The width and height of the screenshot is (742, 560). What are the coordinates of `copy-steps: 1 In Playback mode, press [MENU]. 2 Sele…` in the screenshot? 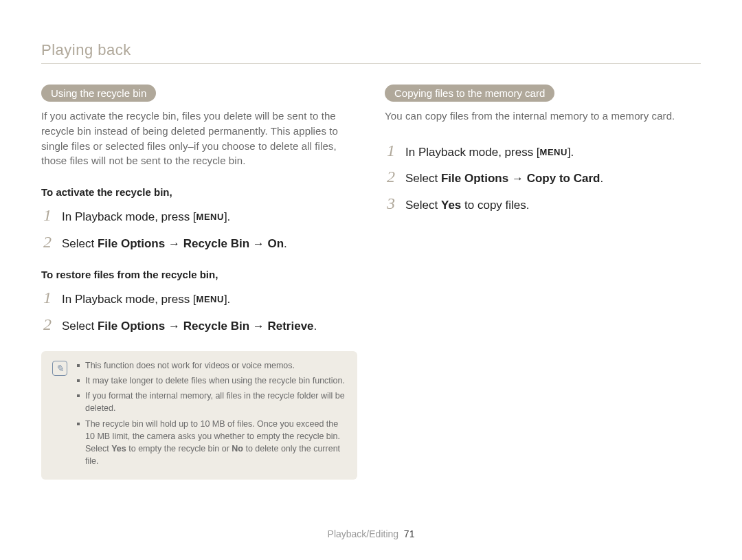 It's located at (543, 178).